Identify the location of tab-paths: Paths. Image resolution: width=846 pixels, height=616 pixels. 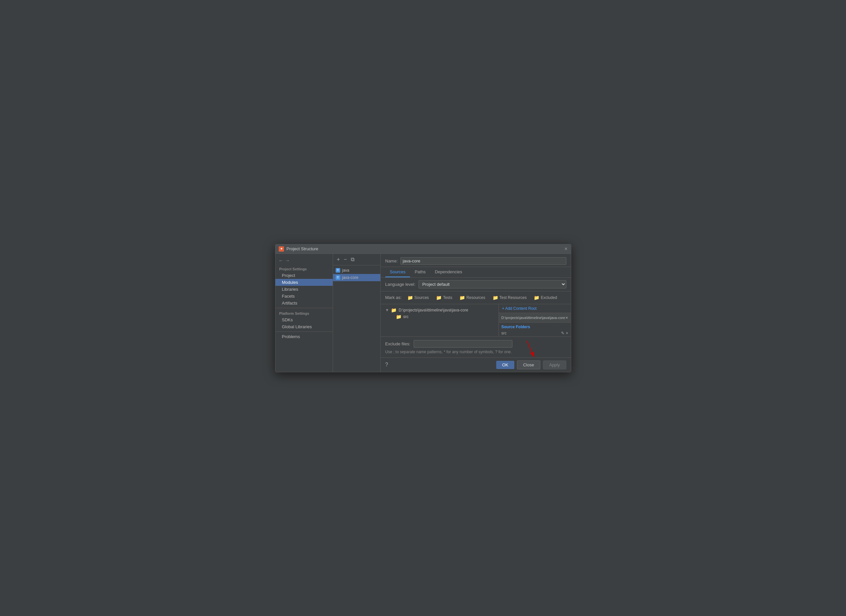
(420, 272).